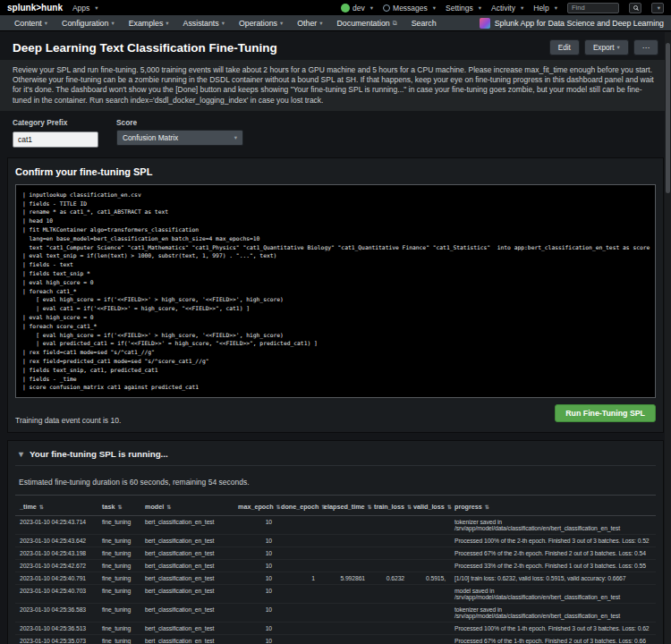 Image resolution: width=671 pixels, height=644 pixels. I want to click on appbar-item-operations: Operations, so click(261, 23).